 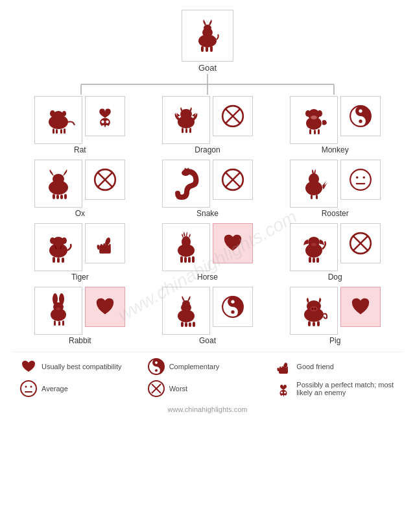 What do you see at coordinates (335, 341) in the screenshot?
I see `pig-label: Pig` at bounding box center [335, 341].